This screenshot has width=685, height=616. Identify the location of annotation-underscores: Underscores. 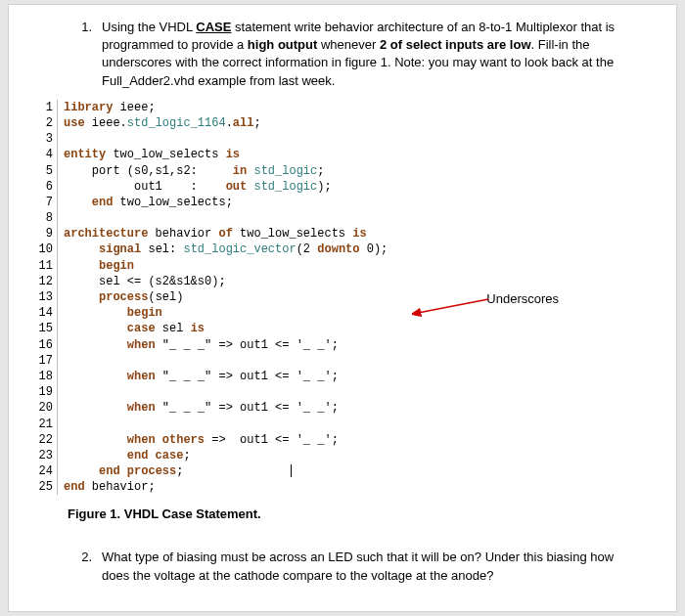
(523, 299).